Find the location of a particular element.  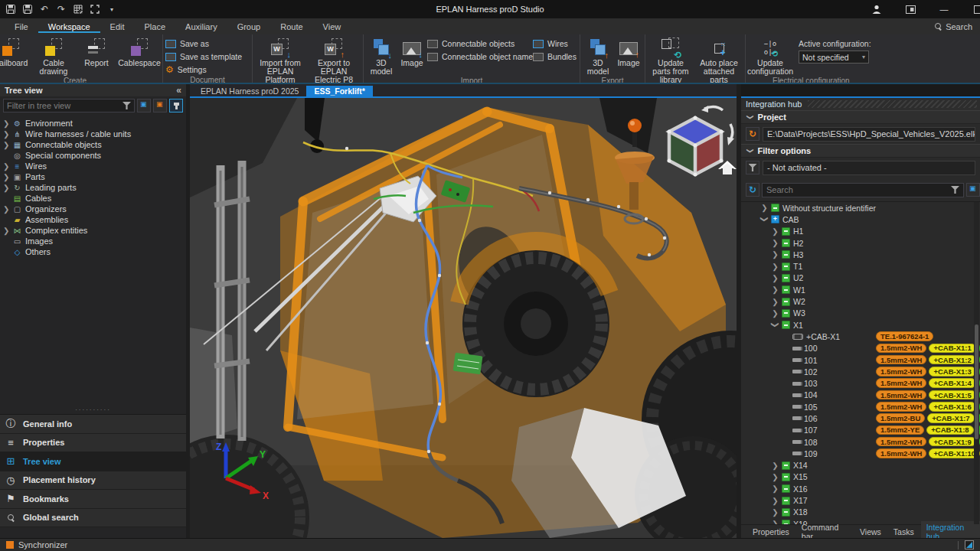

hub-tree-item-105: 1051.5mm2-WH+CAB-X1:6+IB-X2:6 is located at coordinates (861, 407).